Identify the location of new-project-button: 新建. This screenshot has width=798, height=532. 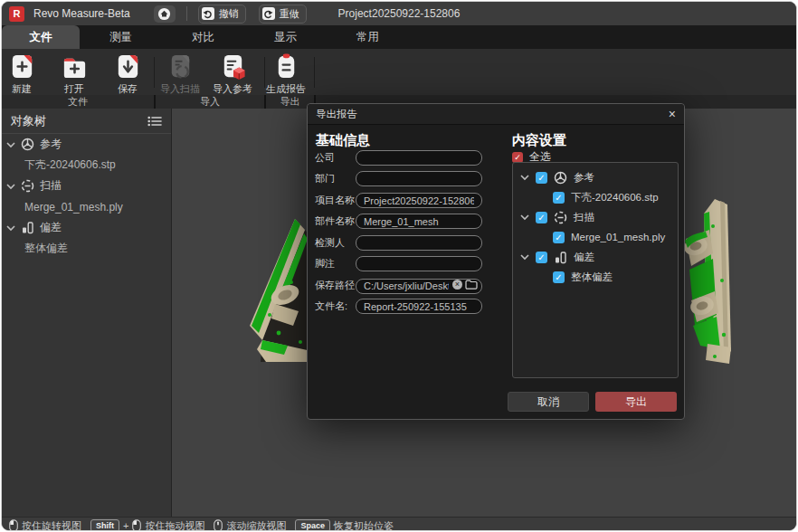
(24, 74).